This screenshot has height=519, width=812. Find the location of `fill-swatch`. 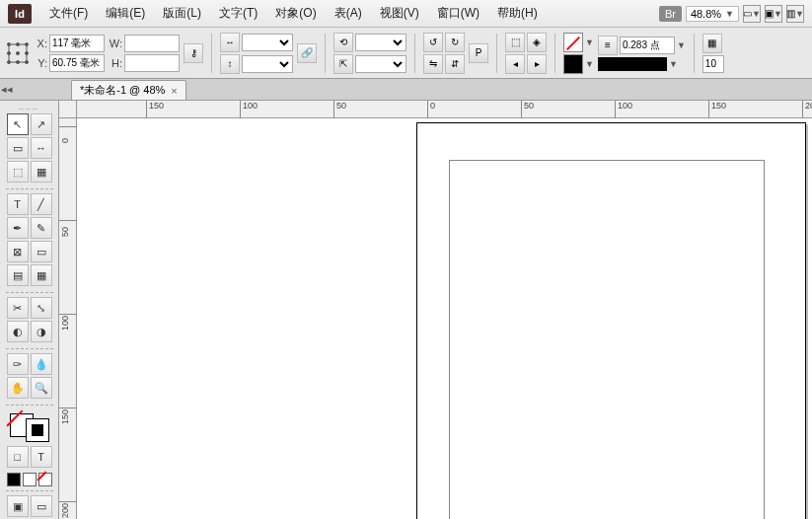

fill-swatch is located at coordinates (573, 42).